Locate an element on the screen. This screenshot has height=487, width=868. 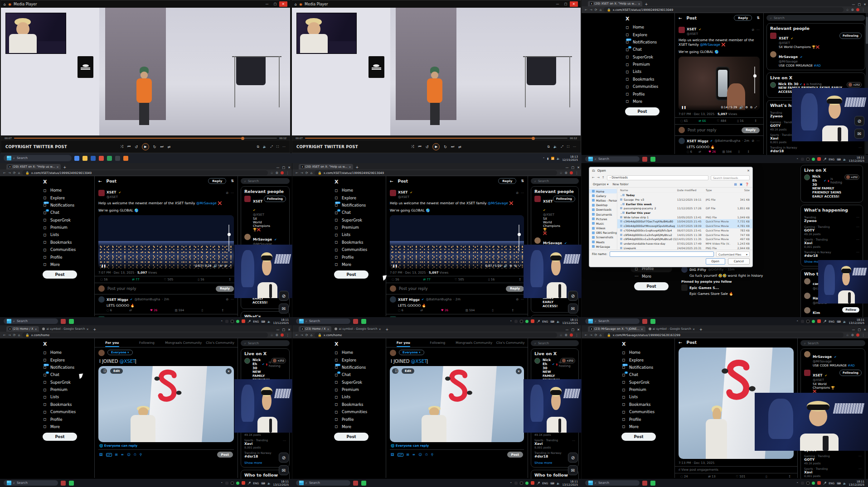
edit-image-button: Edit is located at coordinates (116, 371).